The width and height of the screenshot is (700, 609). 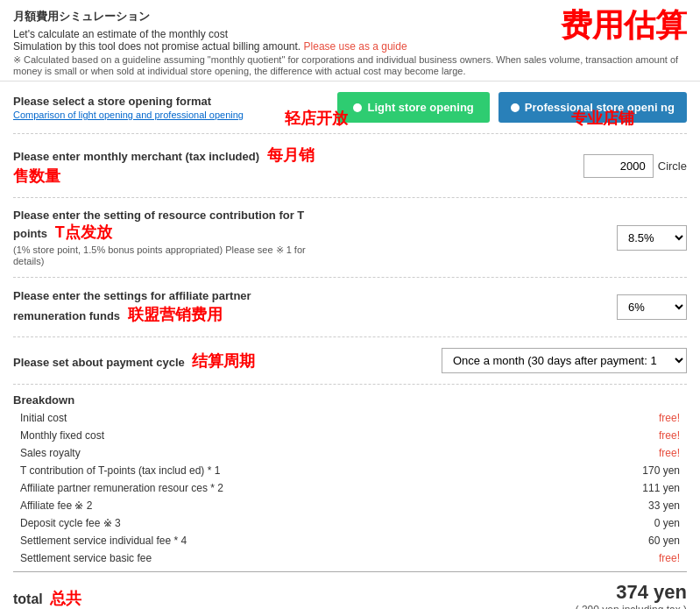 I want to click on breakdown-item-name: Initial cost, so click(x=216, y=418).